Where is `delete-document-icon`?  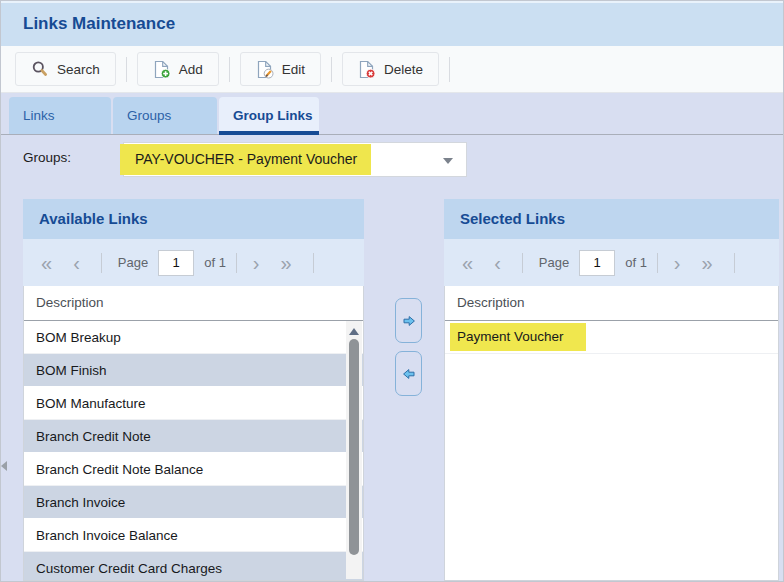 delete-document-icon is located at coordinates (367, 70).